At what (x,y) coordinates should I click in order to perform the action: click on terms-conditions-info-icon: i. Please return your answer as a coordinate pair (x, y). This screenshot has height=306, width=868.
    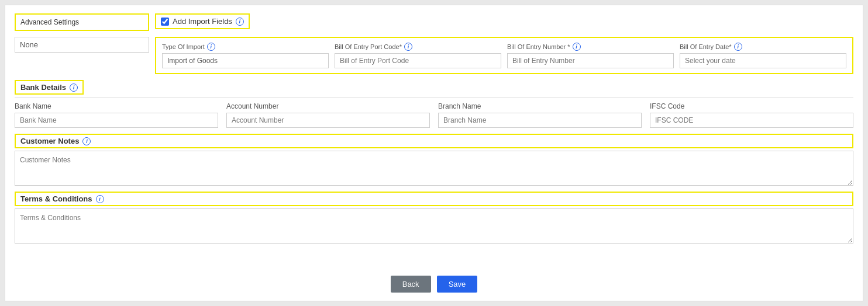
    Looking at the image, I should click on (100, 199).